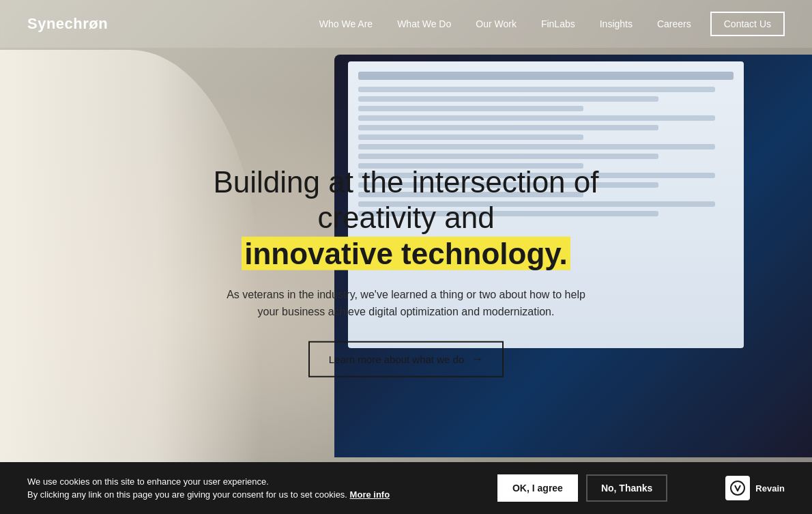 The height and width of the screenshot is (514, 812). Describe the element at coordinates (148, 482) in the screenshot. I see `cookie-message-line1: We use cookies on this site to enhance y…` at that location.